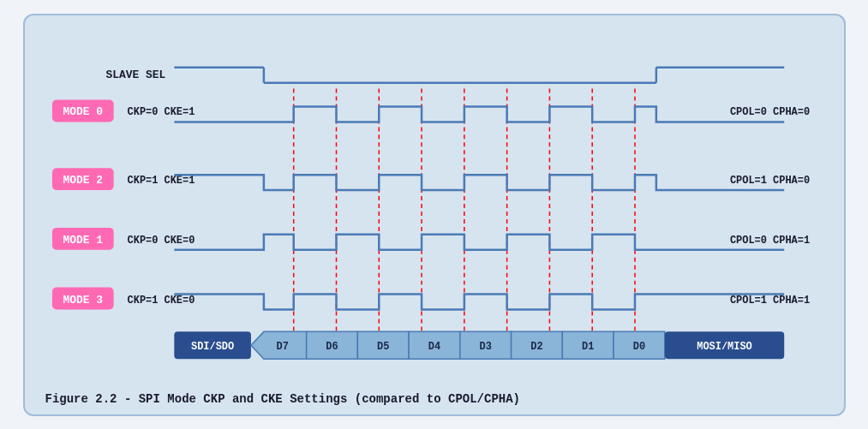 This screenshot has width=868, height=429. Describe the element at coordinates (161, 240) in the screenshot. I see `svg-text: CKP=0 CKE=0` at that location.